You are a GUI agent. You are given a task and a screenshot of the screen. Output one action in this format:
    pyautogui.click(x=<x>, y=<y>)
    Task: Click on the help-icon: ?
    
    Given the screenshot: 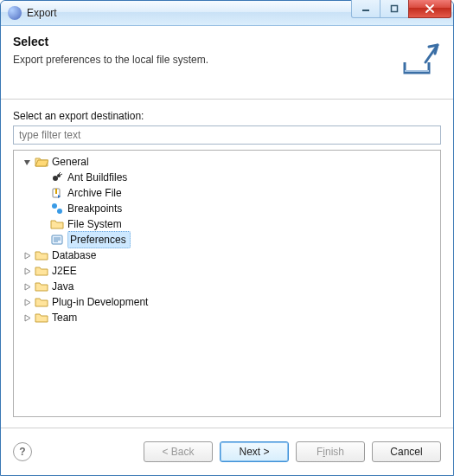 What is the action you would take?
    pyautogui.click(x=22, y=452)
    